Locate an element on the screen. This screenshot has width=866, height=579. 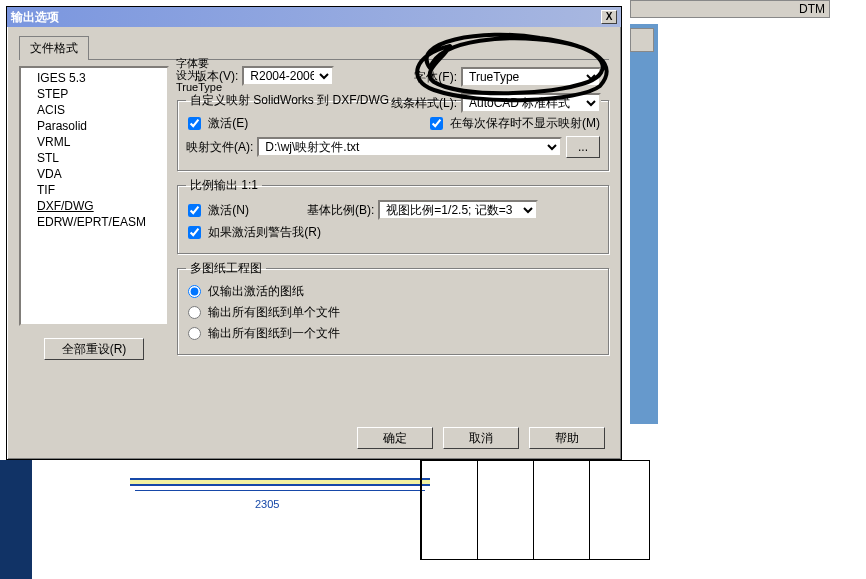
background-strip is located at coordinates (644, 224).